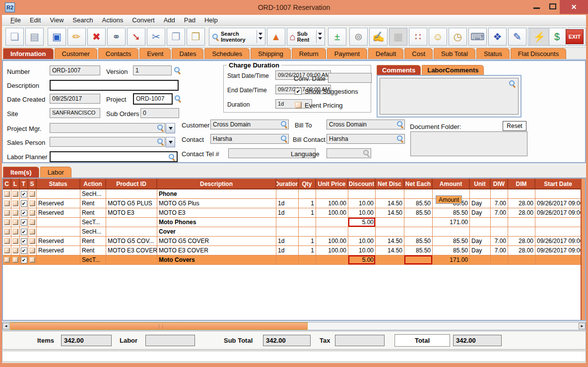 The width and height of the screenshot is (588, 367). Describe the element at coordinates (28, 54) in the screenshot. I see `tab-information: Information` at that location.